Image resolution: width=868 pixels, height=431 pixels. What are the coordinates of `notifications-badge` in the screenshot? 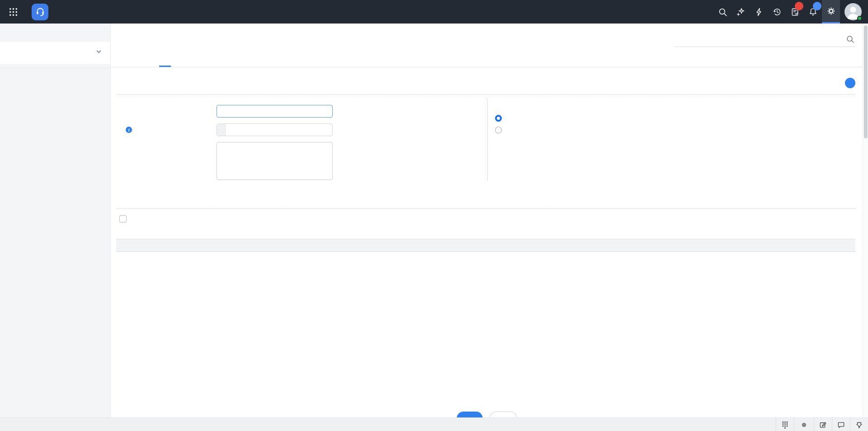 It's located at (817, 6).